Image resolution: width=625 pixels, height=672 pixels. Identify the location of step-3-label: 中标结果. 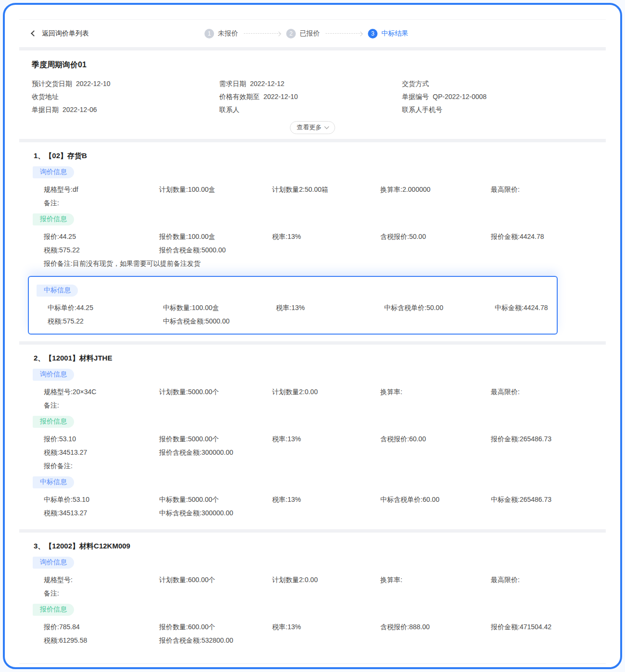
(395, 34).